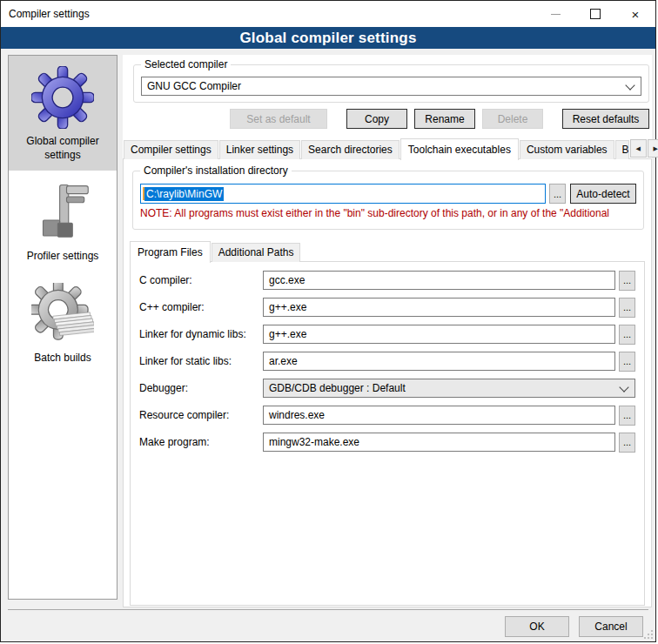 Image resolution: width=658 pixels, height=644 pixels. Describe the element at coordinates (637, 149) in the screenshot. I see `arrow-left-icon: ◀` at that location.